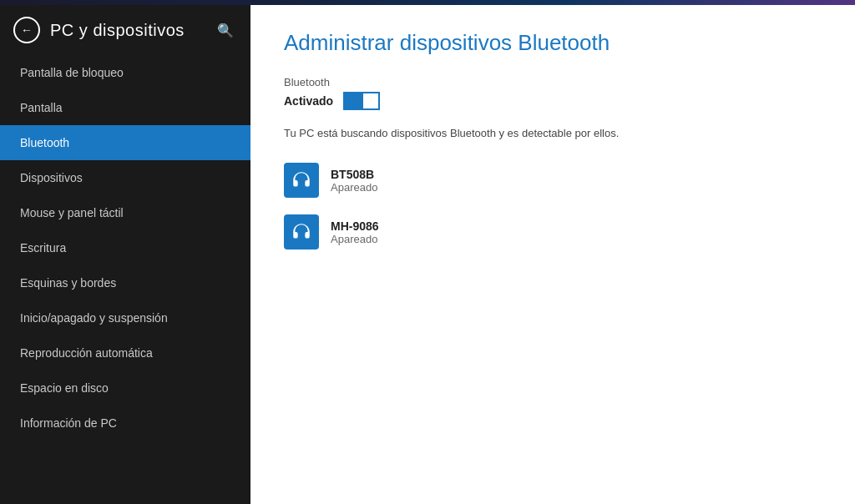  Describe the element at coordinates (125, 108) in the screenshot. I see `sidebar-item-pantalla: Pantalla` at that location.